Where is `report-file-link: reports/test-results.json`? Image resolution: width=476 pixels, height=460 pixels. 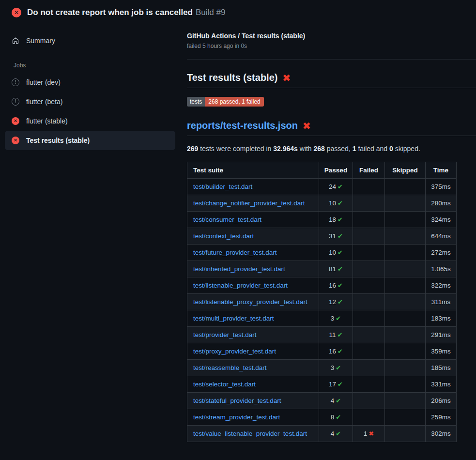
report-file-link: reports/test-results.json is located at coordinates (242, 126).